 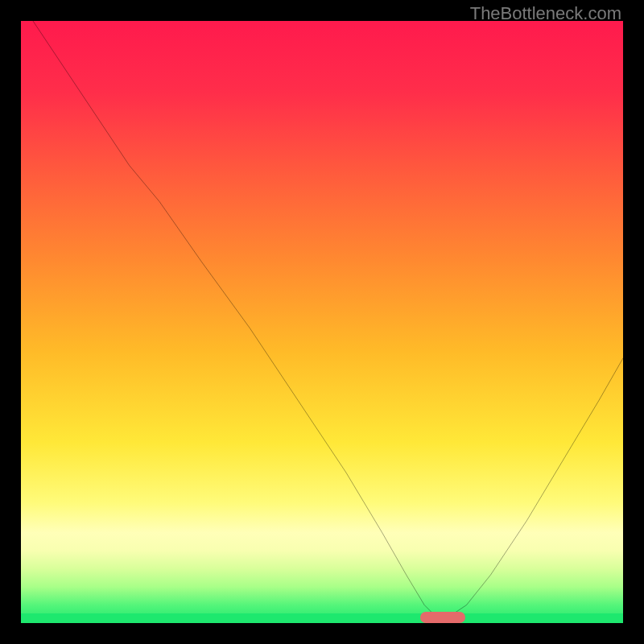 What do you see at coordinates (322, 618) in the screenshot?
I see `chart-baseline-band` at bounding box center [322, 618].